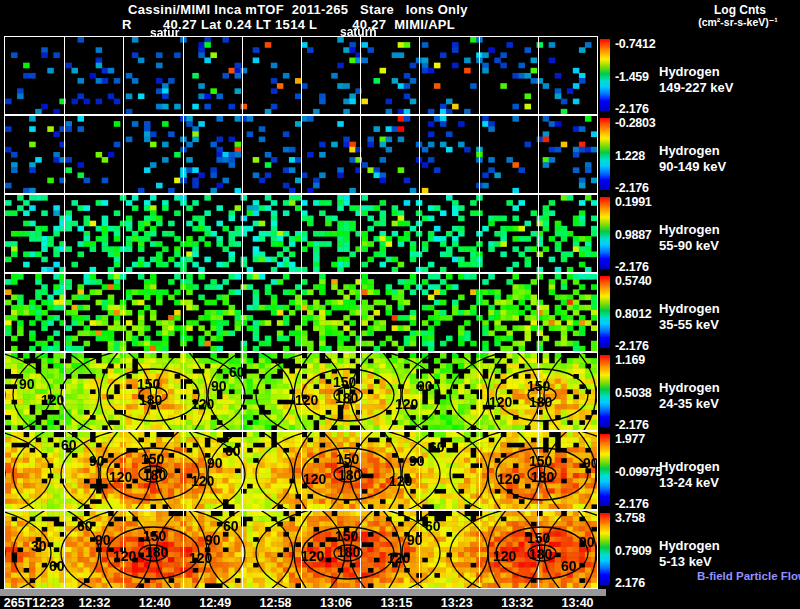 The height and width of the screenshot is (609, 800). I want to click on colorbar-max-label: 3.758, so click(630, 518).